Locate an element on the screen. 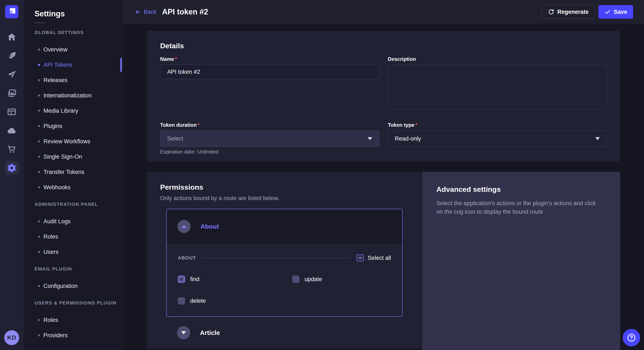 Image resolution: width=644 pixels, height=350 pixels. regenerate-button: Regenerate is located at coordinates (568, 12).